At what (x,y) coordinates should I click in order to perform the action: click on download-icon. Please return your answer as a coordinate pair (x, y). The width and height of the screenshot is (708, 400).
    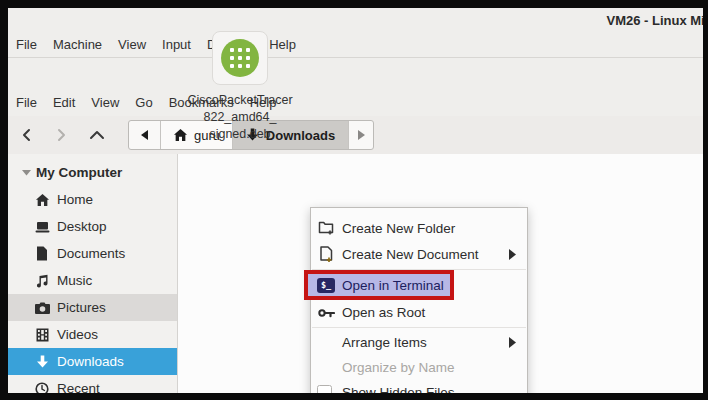
    Looking at the image, I should click on (42, 362).